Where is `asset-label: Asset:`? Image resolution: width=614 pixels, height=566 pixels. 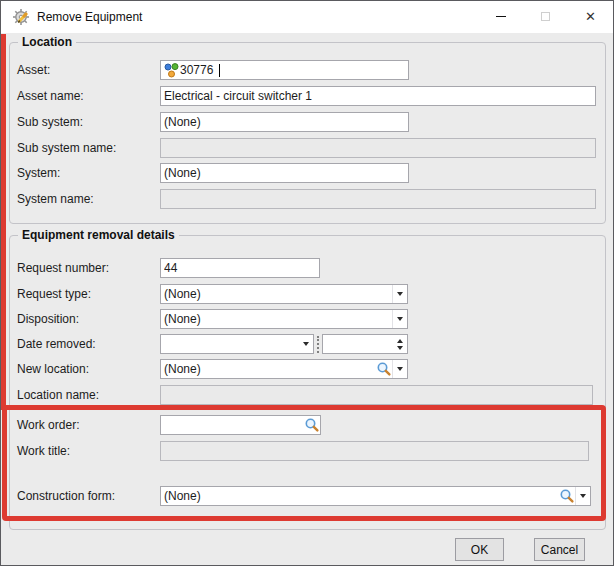 asset-label: Asset: is located at coordinates (87, 70).